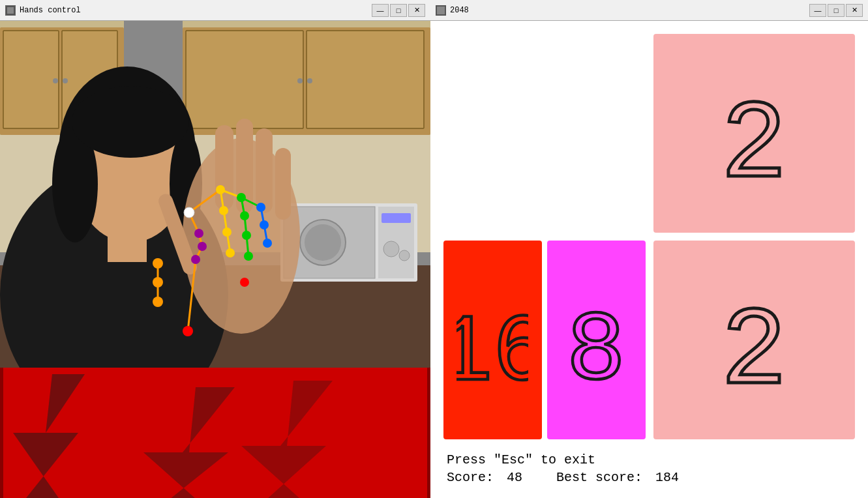 This screenshot has height=498, width=868. I want to click on press-esc-text: Press "Esc" to exit, so click(650, 460).